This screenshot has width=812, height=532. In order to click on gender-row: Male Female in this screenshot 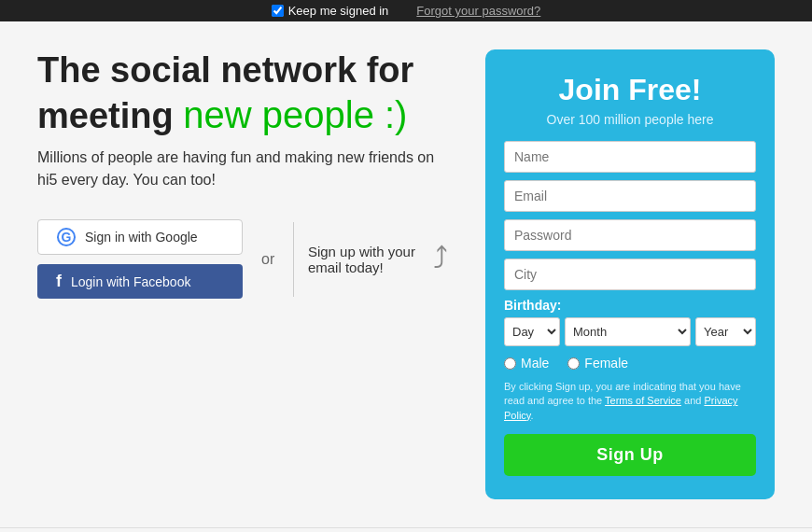, I will do `click(630, 363)`.